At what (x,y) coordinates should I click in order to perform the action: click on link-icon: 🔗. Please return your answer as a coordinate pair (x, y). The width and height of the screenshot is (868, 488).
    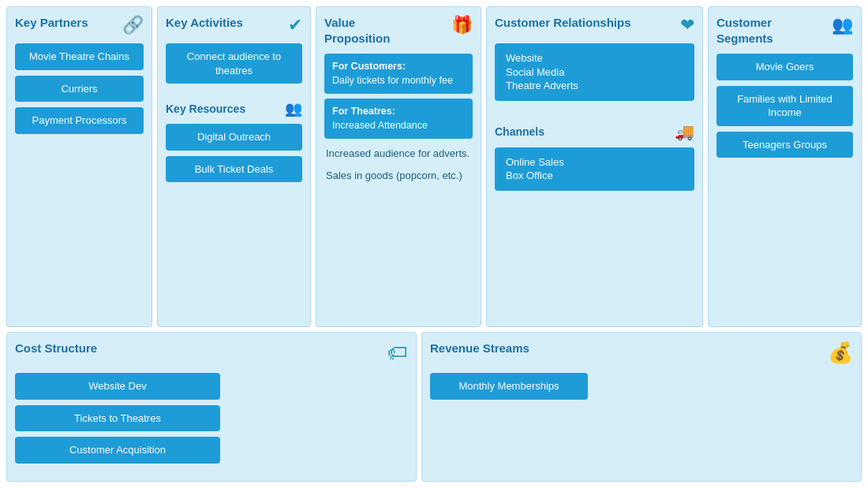
    Looking at the image, I should click on (133, 25).